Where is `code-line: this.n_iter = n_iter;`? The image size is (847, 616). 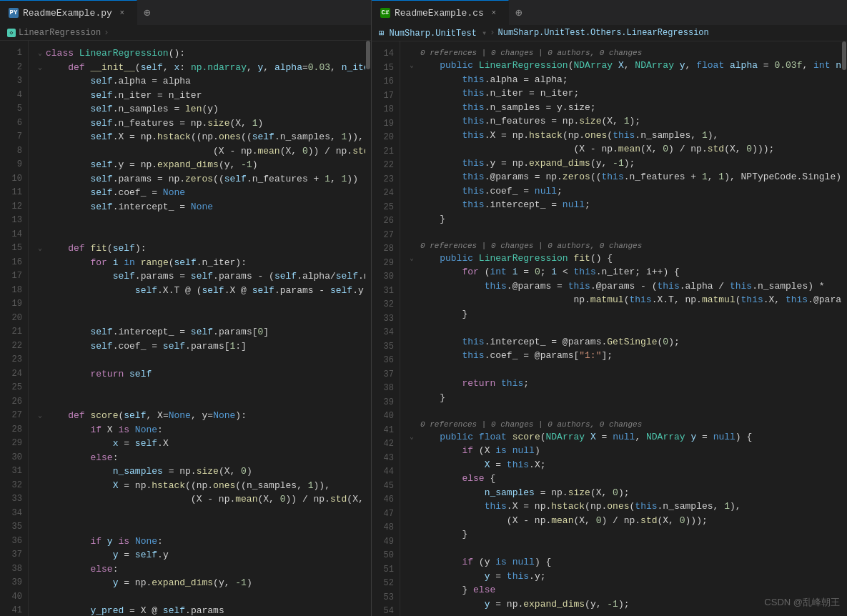 code-line: this.n_iter = n_iter; is located at coordinates (623, 94).